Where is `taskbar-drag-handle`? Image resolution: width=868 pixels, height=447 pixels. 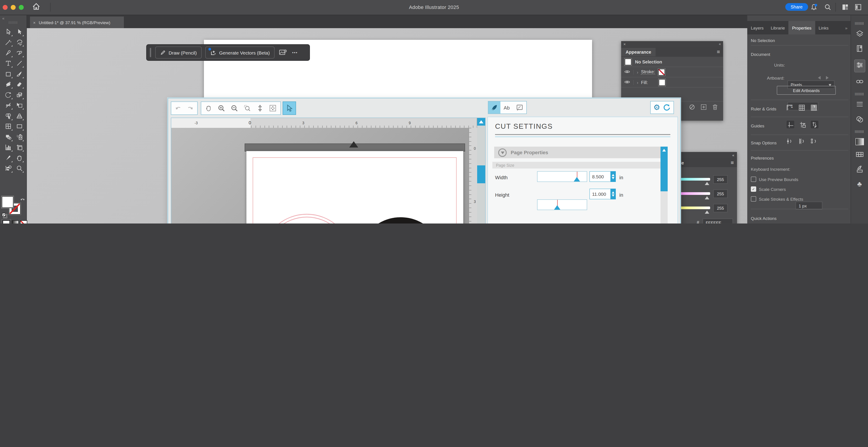 taskbar-drag-handle is located at coordinates (151, 53).